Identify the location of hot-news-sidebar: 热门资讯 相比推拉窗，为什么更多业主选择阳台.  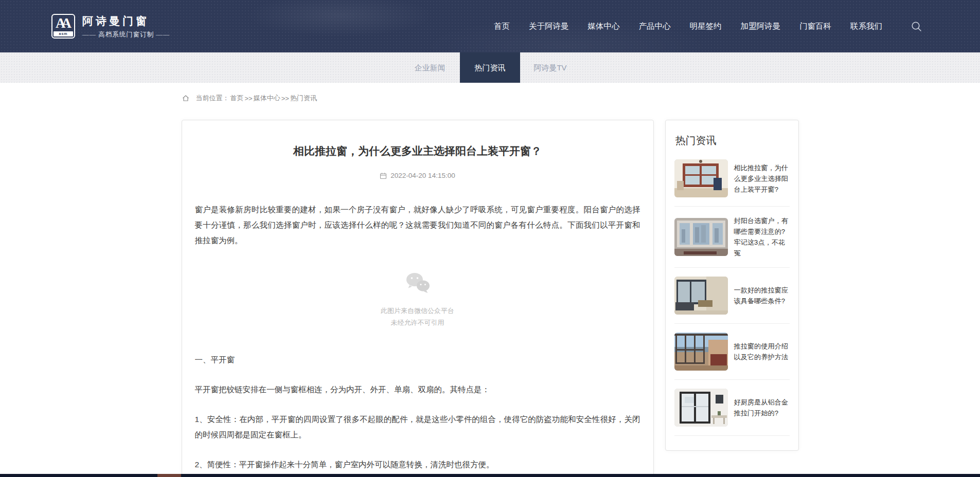
(732, 285).